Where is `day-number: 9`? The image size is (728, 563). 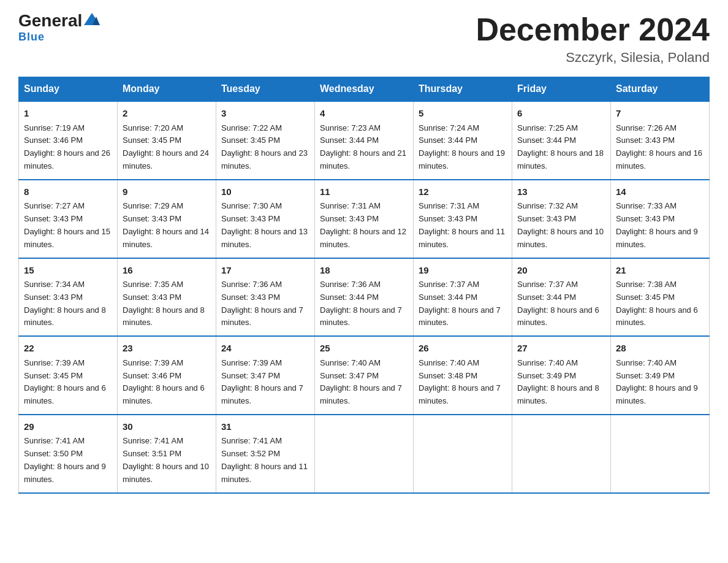 day-number: 9 is located at coordinates (167, 193).